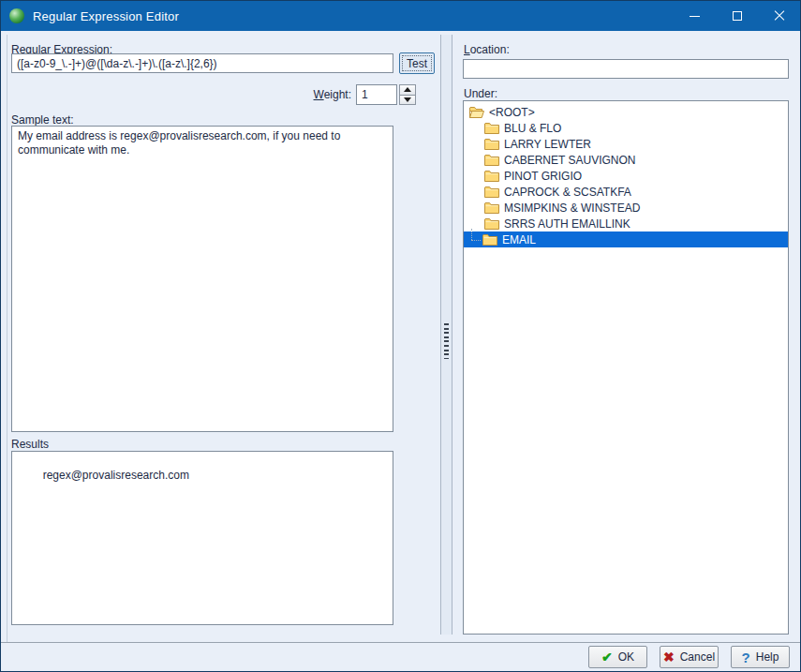  I want to click on minimize-icon, so click(695, 17).